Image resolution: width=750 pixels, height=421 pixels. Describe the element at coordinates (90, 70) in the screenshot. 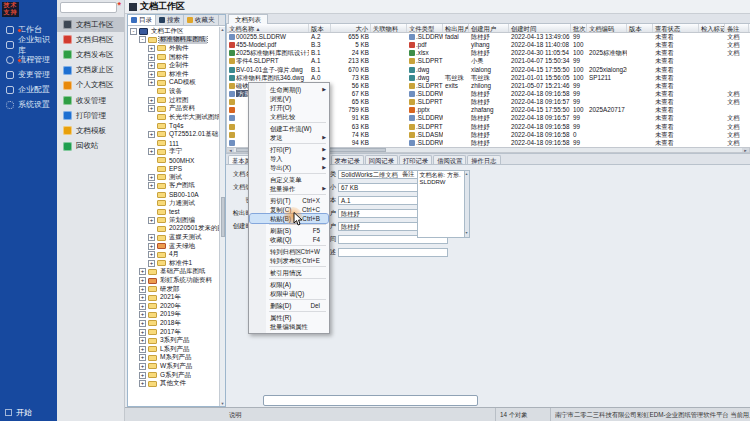

I see `sidebar-item-文档废止区: 文档废止区` at that location.